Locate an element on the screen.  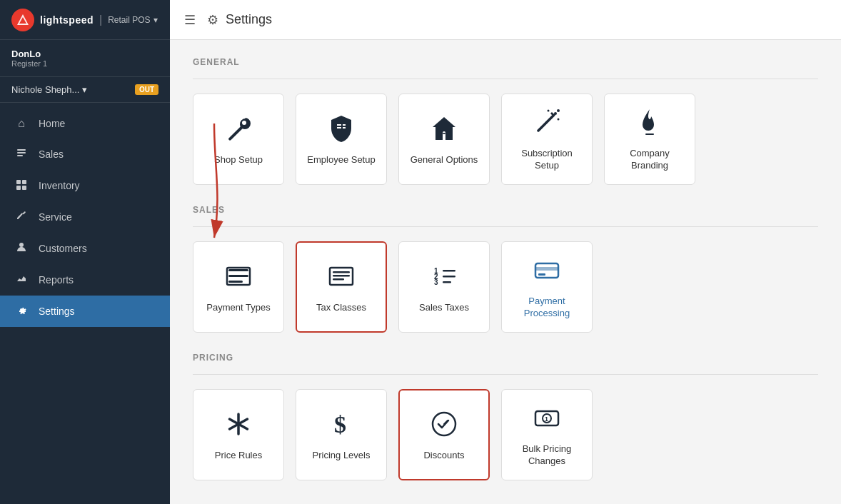
svg-text: 1 is located at coordinates (547, 419).